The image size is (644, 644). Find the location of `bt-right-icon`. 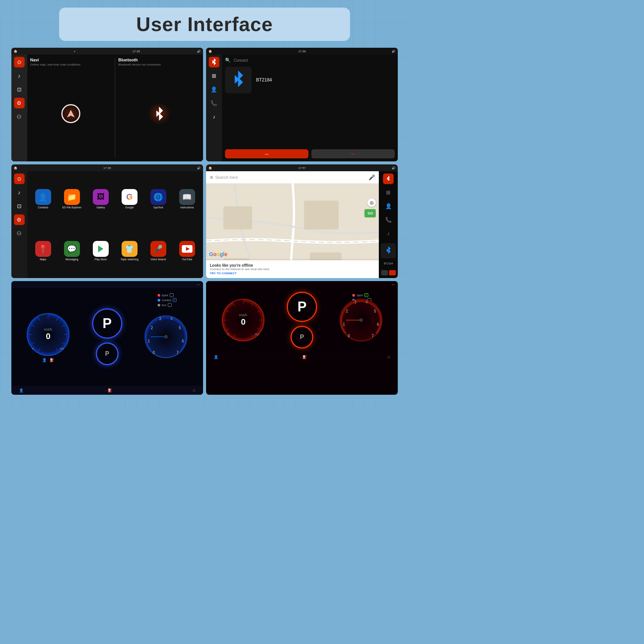

bt-right-icon is located at coordinates (388, 179).